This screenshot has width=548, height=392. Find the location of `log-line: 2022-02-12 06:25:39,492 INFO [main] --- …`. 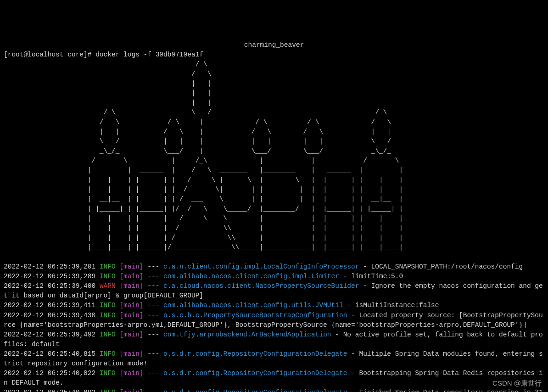

log-line: 2022-02-12 06:25:39,492 INFO [main] --- … is located at coordinates (274, 340).